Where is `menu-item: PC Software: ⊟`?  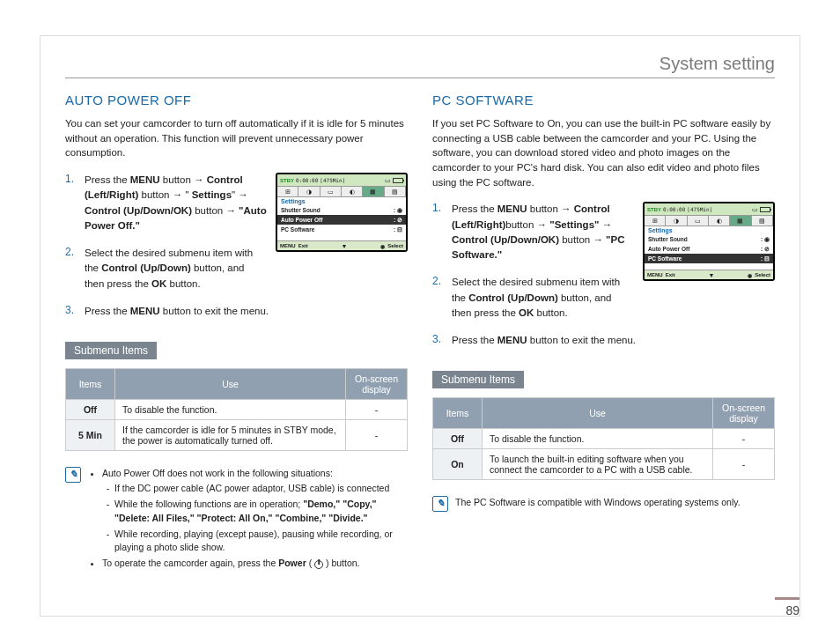 menu-item: PC Software: ⊟ is located at coordinates (342, 229).